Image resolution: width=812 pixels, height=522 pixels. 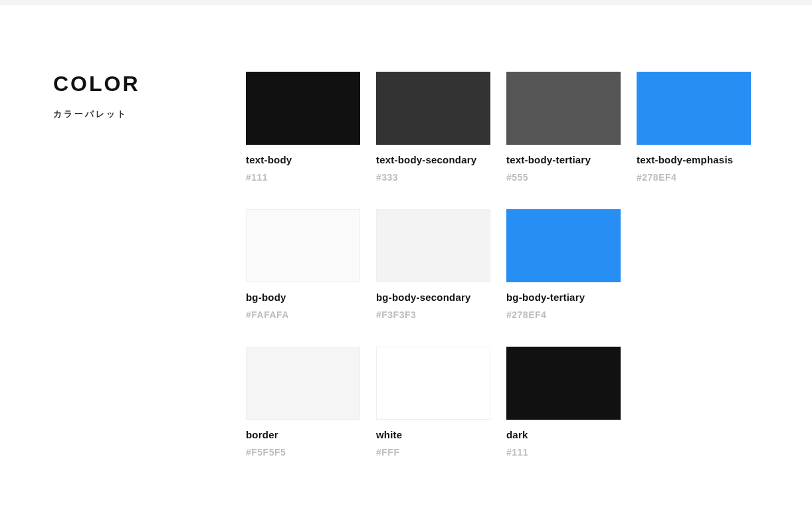 What do you see at coordinates (433, 402) in the screenshot?
I see `color-swatch-item: white #FFF` at bounding box center [433, 402].